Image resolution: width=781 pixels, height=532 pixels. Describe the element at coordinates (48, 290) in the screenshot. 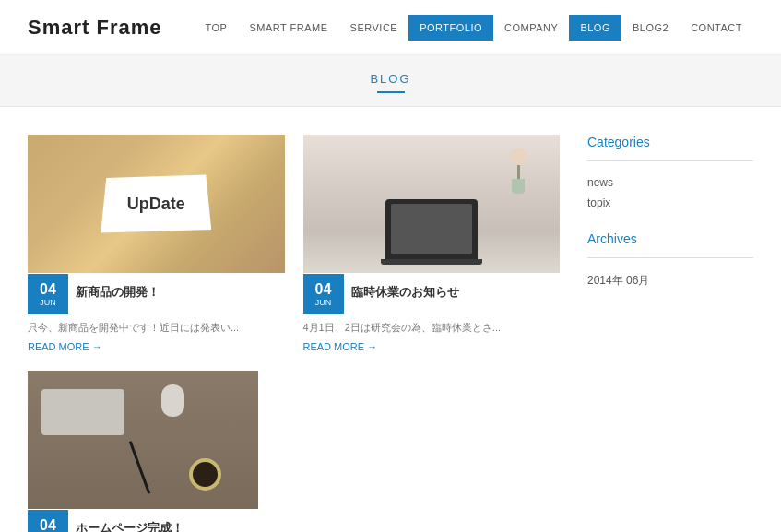

I see `post-1-day: 04` at that location.